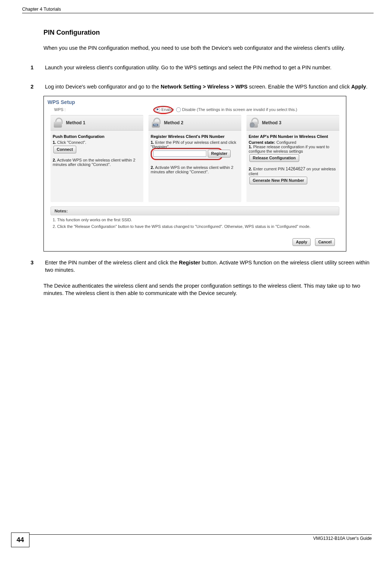 The width and height of the screenshot is (392, 562). I want to click on method-1-title: Method 1, so click(76, 123).